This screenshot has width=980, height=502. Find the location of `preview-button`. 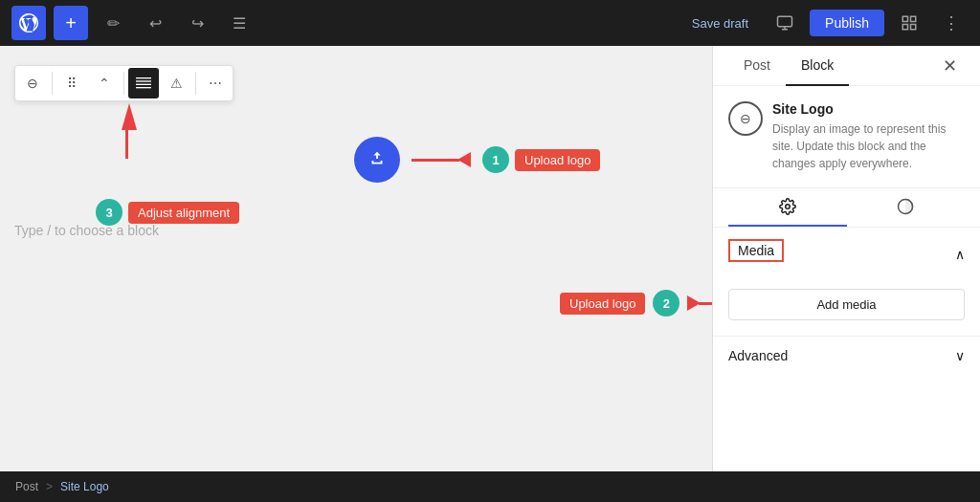

preview-button is located at coordinates (785, 23).